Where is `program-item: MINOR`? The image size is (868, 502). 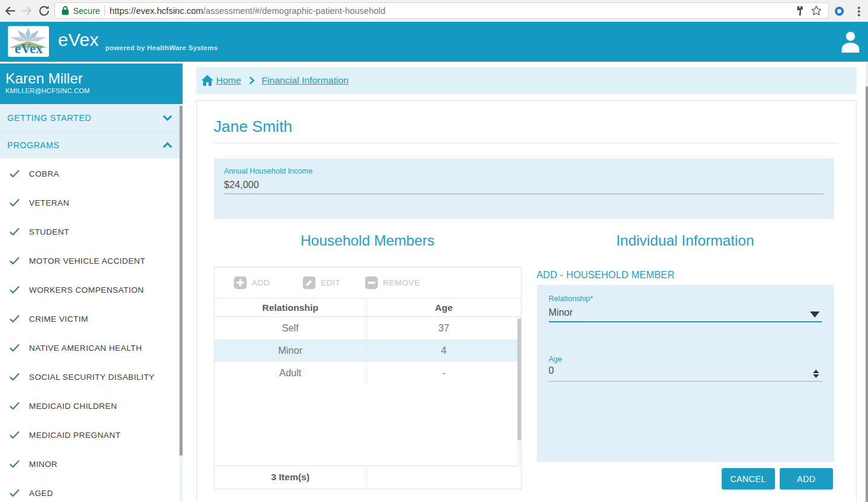 program-item: MINOR is located at coordinates (91, 464).